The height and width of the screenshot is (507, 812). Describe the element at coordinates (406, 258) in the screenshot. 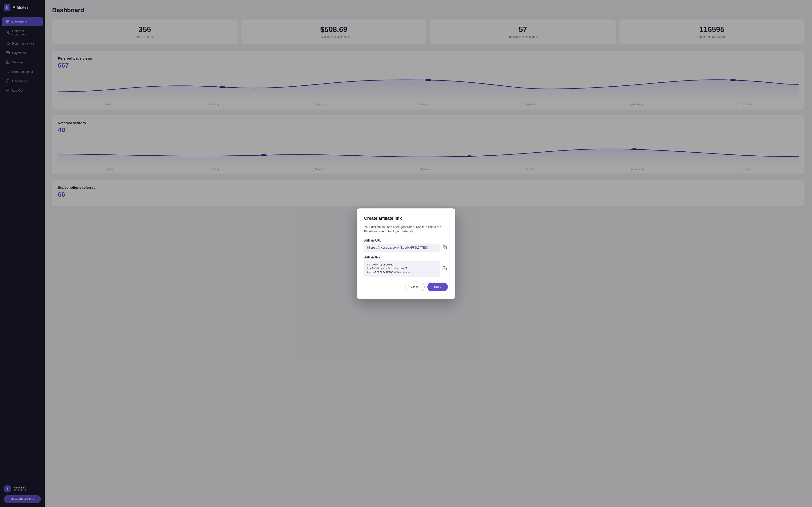

I see `affiliate-link-label: Affiliate link` at that location.